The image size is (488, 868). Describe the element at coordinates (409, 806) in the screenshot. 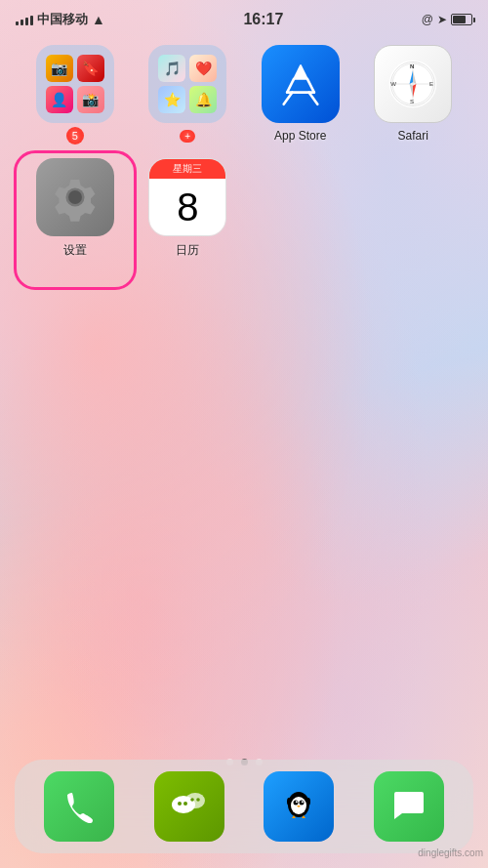

I see `messages-icon` at that location.